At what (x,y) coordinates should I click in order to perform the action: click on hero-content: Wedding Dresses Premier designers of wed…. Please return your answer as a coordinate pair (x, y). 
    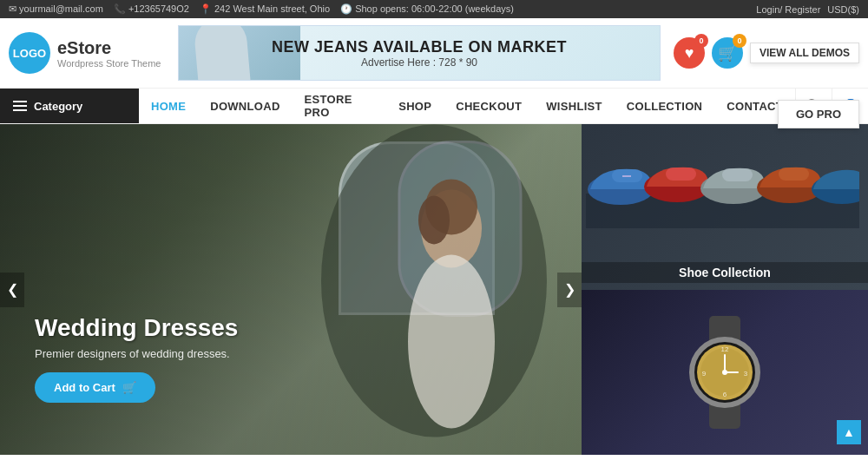
    Looking at the image, I should click on (136, 358).